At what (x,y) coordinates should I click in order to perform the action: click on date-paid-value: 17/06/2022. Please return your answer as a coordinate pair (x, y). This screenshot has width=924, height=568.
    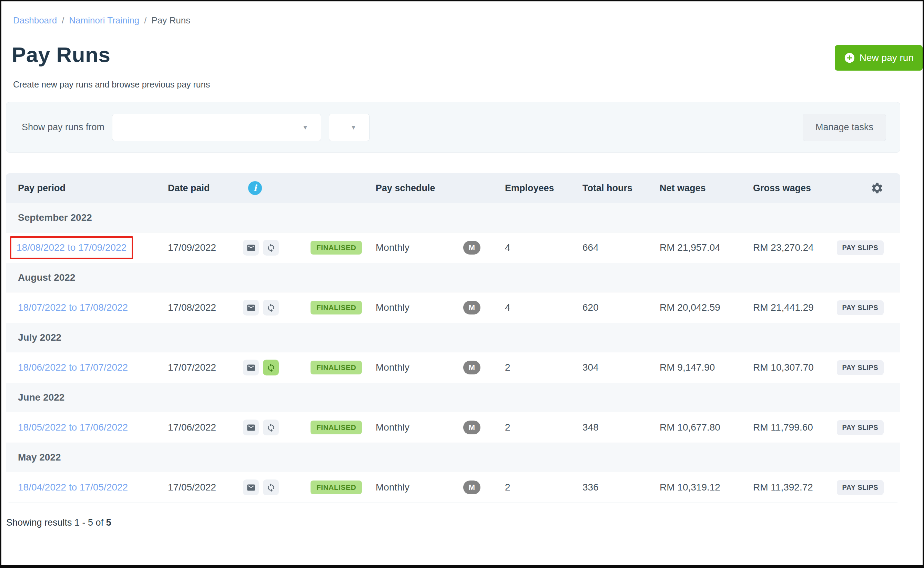
    Looking at the image, I should click on (197, 428).